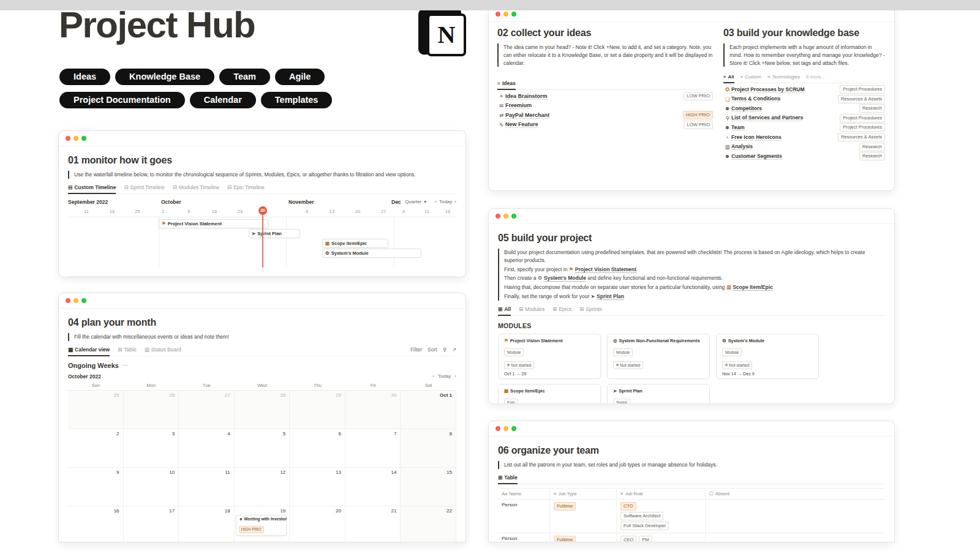 This screenshot has height=551, width=980. I want to click on day-cell: 17, so click(152, 524).